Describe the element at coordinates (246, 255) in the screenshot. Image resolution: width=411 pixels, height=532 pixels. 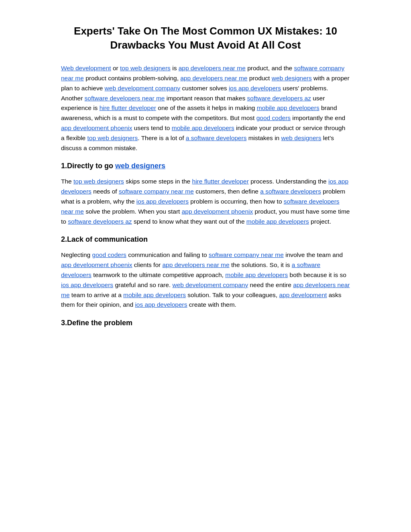
I see `link-software-company-near-me-3: software company near me` at that location.